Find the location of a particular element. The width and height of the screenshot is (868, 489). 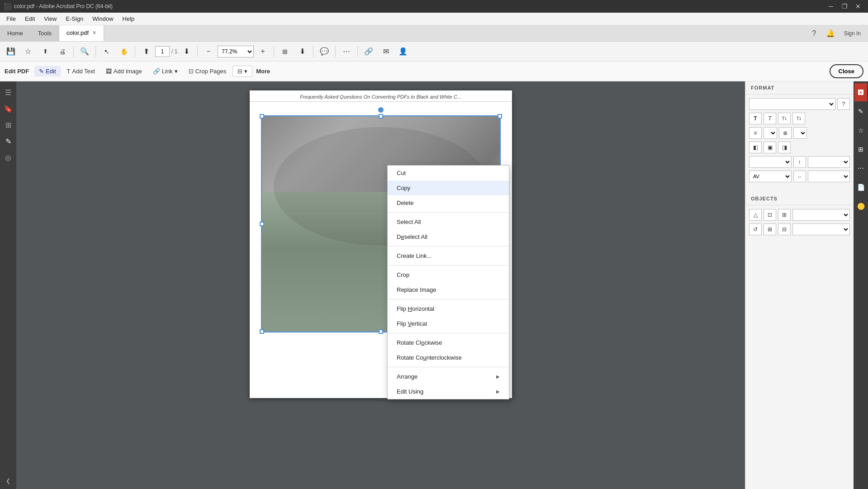

font-family-select is located at coordinates (792, 104).